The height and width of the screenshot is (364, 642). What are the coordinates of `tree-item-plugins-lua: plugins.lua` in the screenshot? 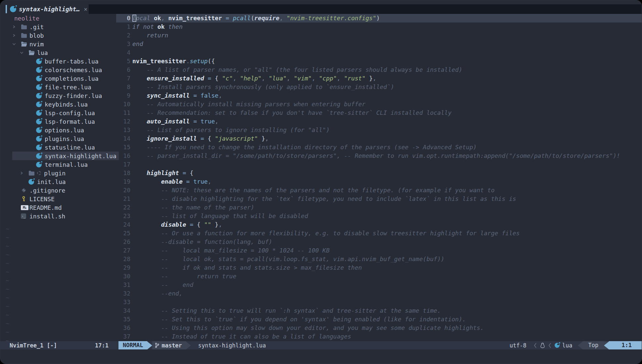 It's located at (66, 139).